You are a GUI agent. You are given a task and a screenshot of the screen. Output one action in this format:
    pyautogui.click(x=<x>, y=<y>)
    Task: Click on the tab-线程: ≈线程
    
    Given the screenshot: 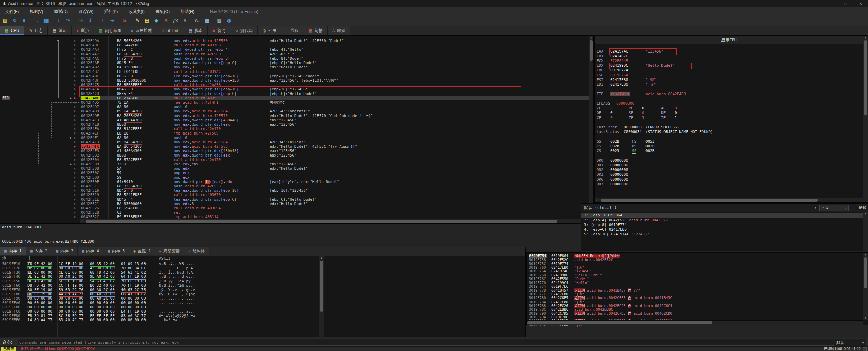 What is the action you would take?
    pyautogui.click(x=292, y=30)
    